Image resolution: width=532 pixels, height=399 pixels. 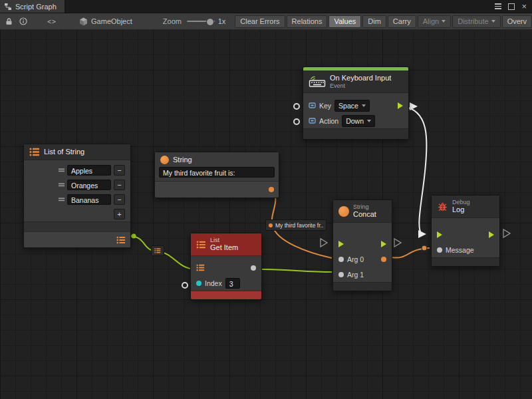 I want to click on arg1-input-port, so click(x=341, y=275).